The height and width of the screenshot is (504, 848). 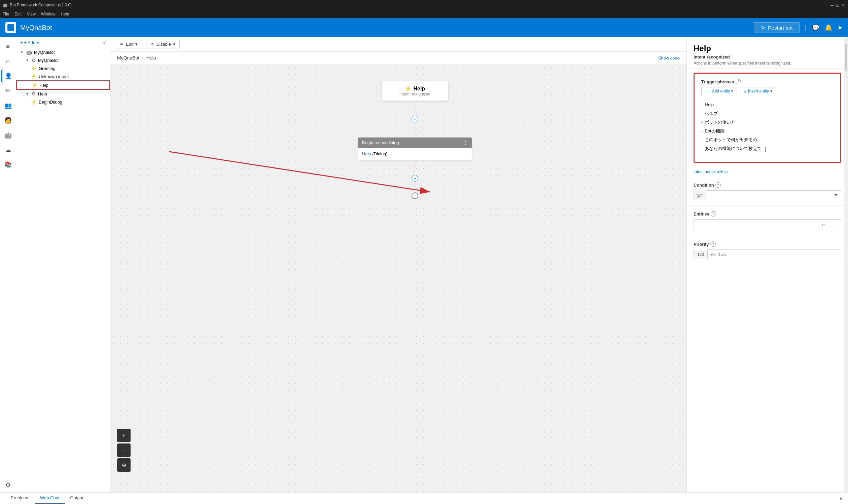 I want to click on sidebar-item-help-intent: ⚡ Help ···, so click(x=63, y=85).